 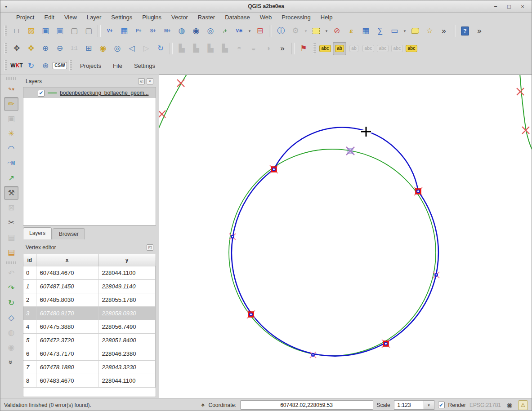 I want to click on map-tips-icon, so click(x=415, y=31).